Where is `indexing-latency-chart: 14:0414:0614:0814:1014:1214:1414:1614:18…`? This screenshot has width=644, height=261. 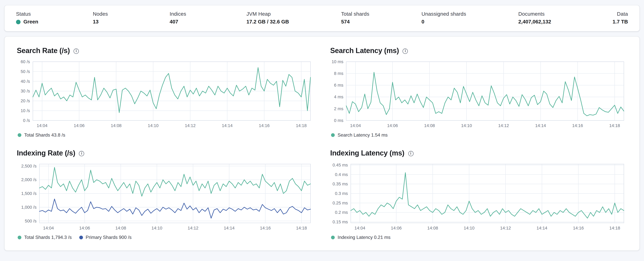 indexing-latency-chart: 14:0414:0614:0814:1014:1214:1414:1614:18… is located at coordinates (479, 197).